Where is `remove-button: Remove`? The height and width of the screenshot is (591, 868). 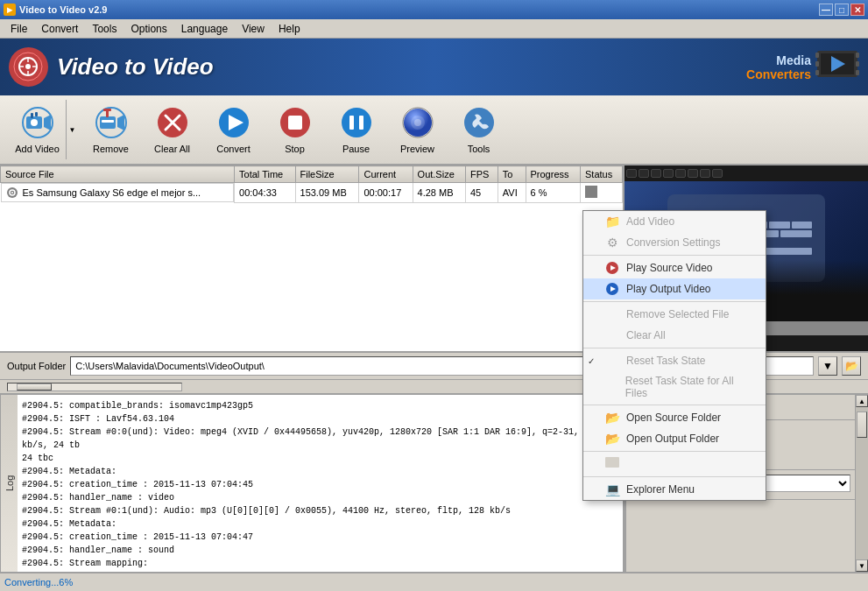 remove-button: Remove is located at coordinates (110, 130).